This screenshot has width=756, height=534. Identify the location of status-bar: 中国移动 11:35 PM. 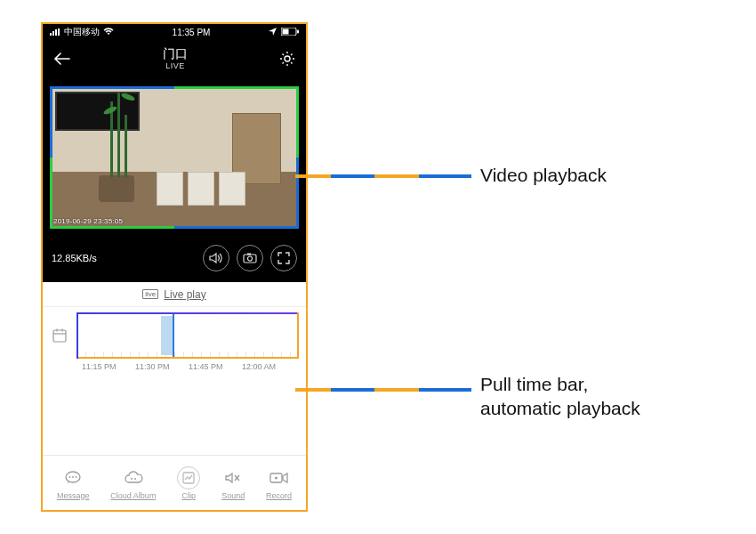
(174, 32).